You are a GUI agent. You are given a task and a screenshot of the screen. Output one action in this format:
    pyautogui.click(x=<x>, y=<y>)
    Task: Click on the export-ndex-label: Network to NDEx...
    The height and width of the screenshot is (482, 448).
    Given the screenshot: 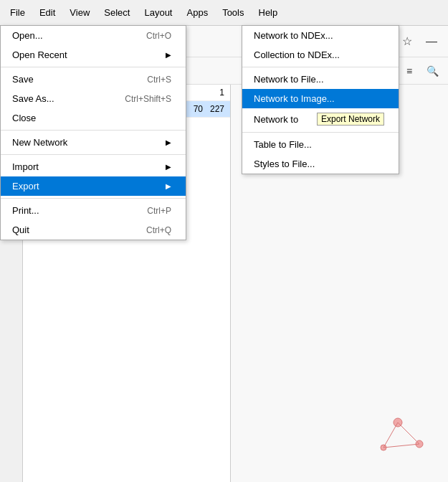 What is the action you would take?
    pyautogui.click(x=294, y=36)
    